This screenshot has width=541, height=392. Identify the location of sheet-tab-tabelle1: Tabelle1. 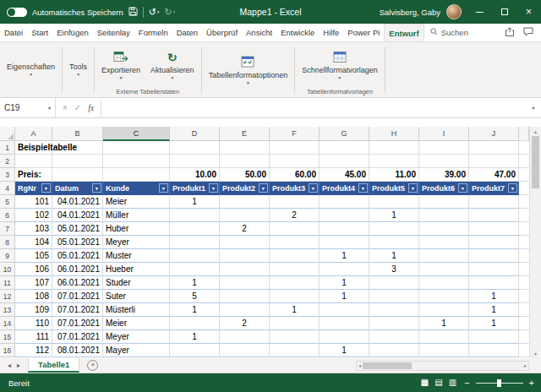
(54, 365).